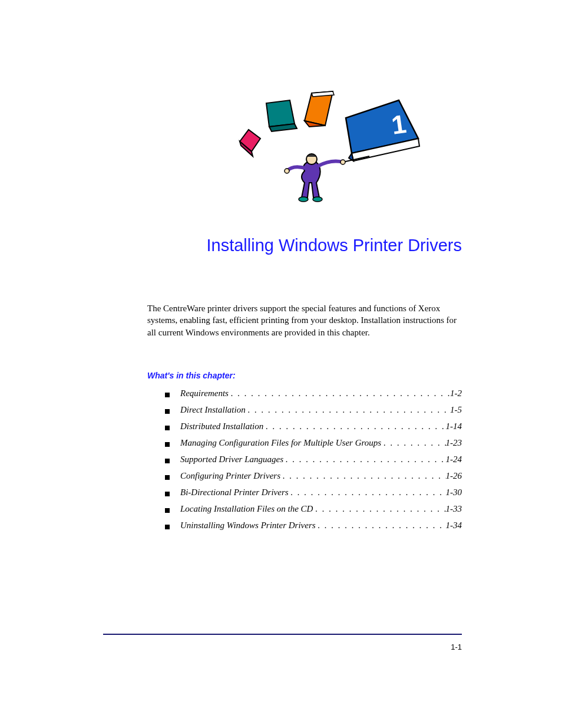  I want to click on toc-item: Direct Installation . . . . . . . . . . …, so click(313, 410).